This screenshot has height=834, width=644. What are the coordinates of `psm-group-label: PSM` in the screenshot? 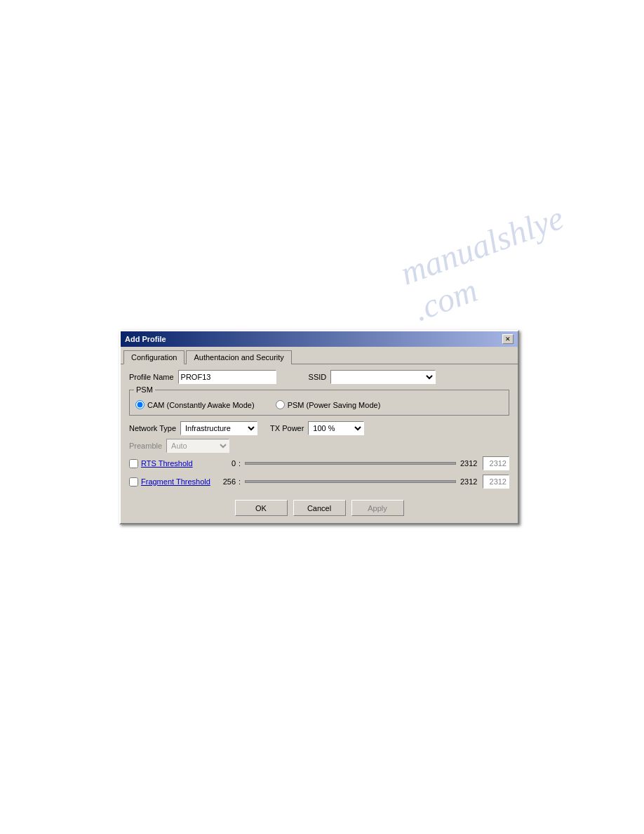 It's located at (145, 390).